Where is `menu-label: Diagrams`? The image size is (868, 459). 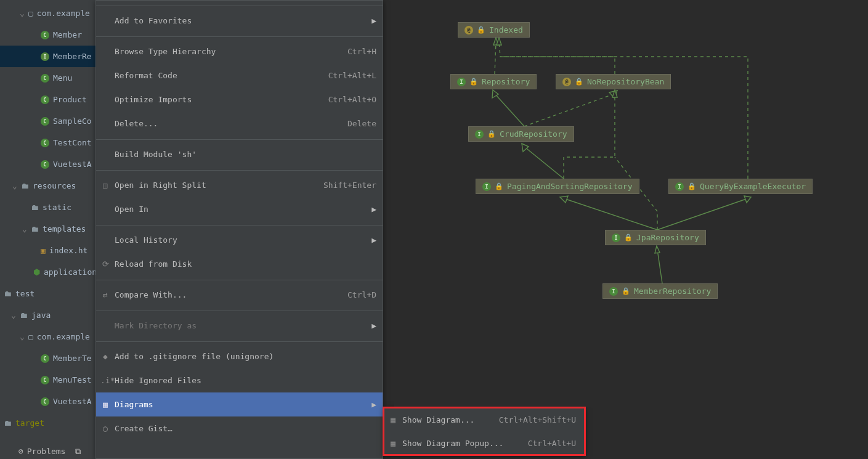 menu-label: Diagrams is located at coordinates (241, 404).